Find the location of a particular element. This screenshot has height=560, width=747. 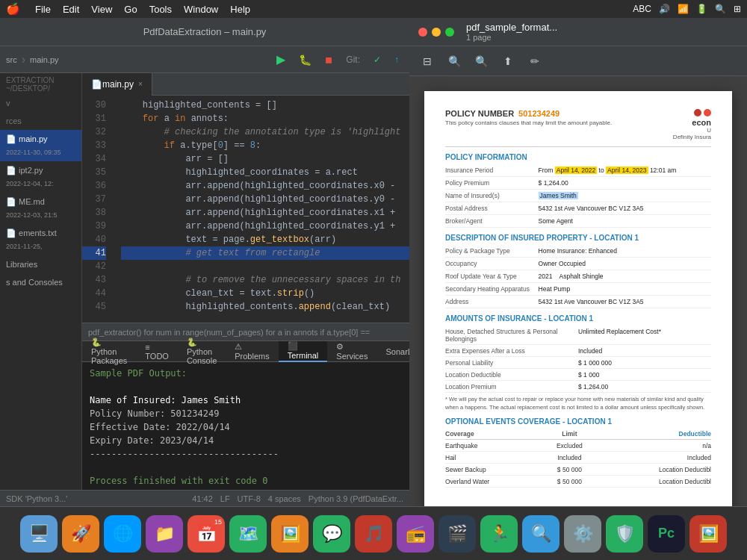

tab-python-packages: 🐍 Python Packages is located at coordinates (109, 352).